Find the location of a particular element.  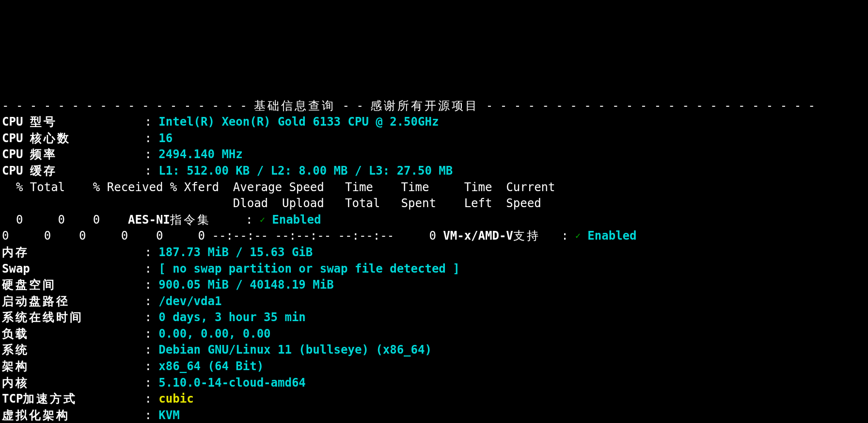

curl-header-1: % Total % Received % Xferd Average Speed… is located at coordinates (279, 187).